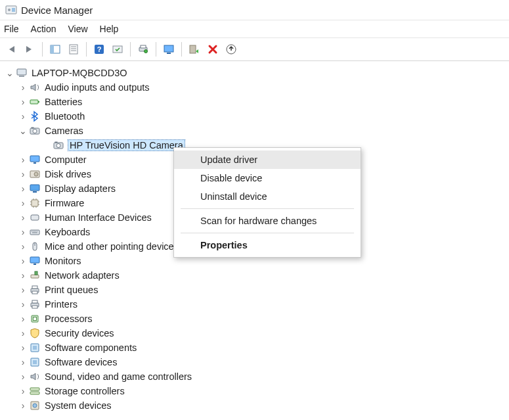 The image size is (509, 420). I want to click on window-title: Device Manager, so click(56, 11).